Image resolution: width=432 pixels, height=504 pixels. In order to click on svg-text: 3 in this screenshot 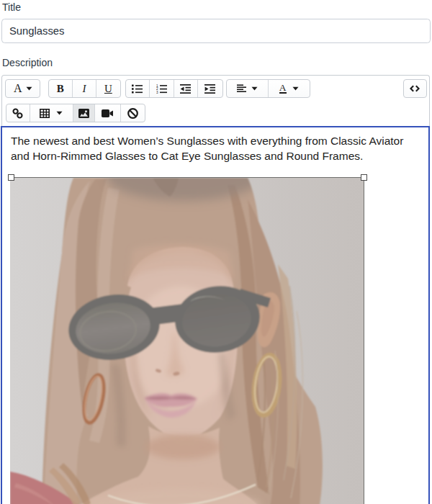, I will do `click(157, 92)`.